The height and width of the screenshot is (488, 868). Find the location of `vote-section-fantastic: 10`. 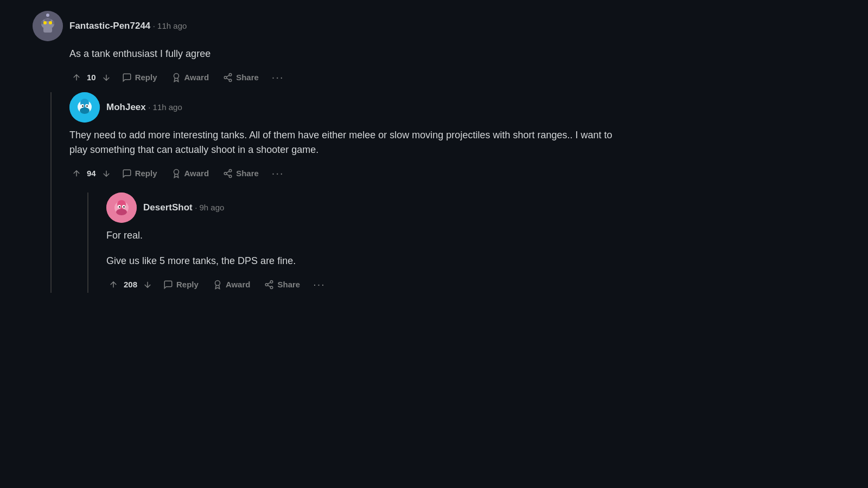

vote-section-fantastic: 10 is located at coordinates (91, 78).